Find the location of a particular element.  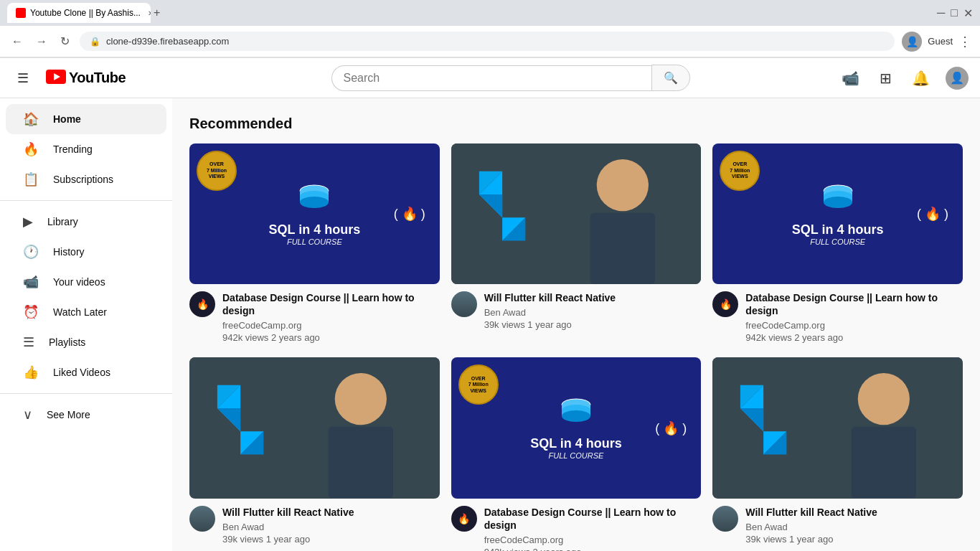

sidebar-item-see-more: ∨ See More is located at coordinates (86, 415).